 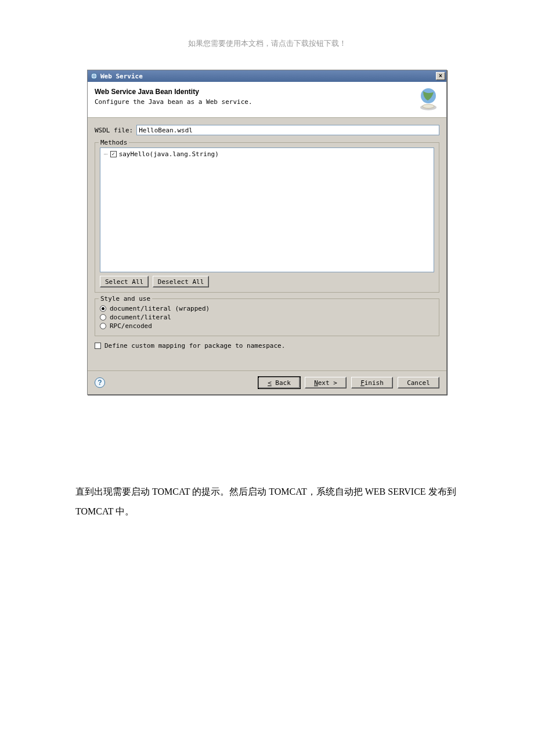 I want to click on custom-mapping-row: Define custom mapping for package to nam…, so click(x=267, y=346).